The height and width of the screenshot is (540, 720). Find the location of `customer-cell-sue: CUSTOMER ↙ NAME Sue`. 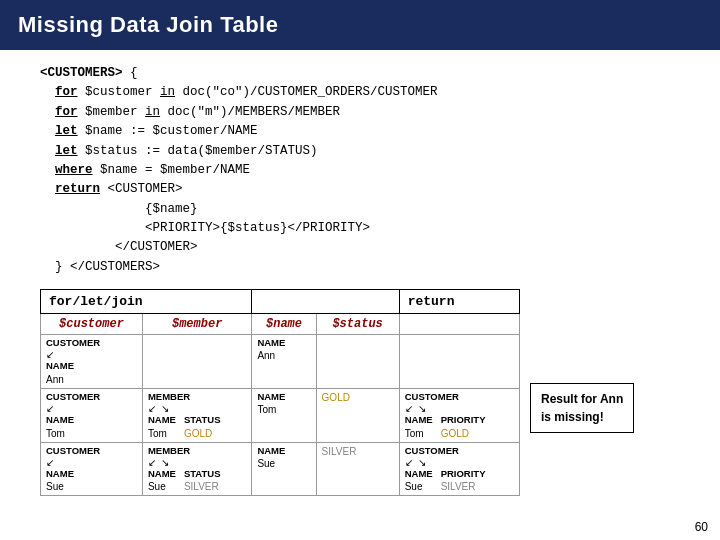

customer-cell-sue: CUSTOMER ↙ NAME Sue is located at coordinates (92, 469).